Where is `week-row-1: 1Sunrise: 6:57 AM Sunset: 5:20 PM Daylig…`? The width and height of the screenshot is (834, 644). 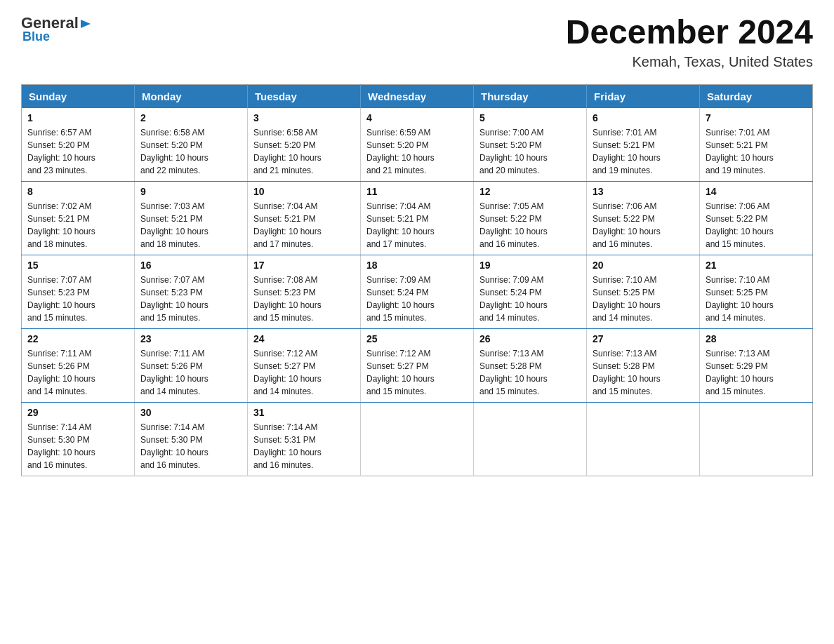
week-row-1: 1Sunrise: 6:57 AM Sunset: 5:20 PM Daylig… is located at coordinates (417, 145).